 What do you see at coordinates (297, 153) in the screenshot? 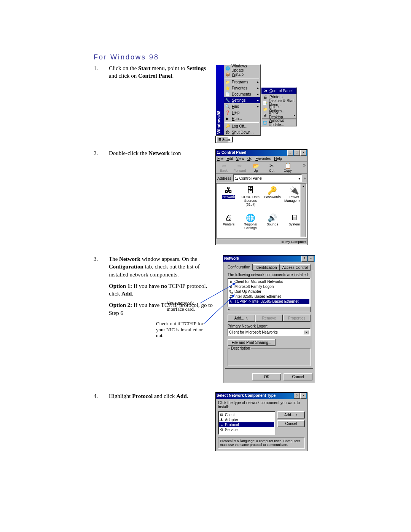
I see `maximize-button: □` at bounding box center [297, 153].